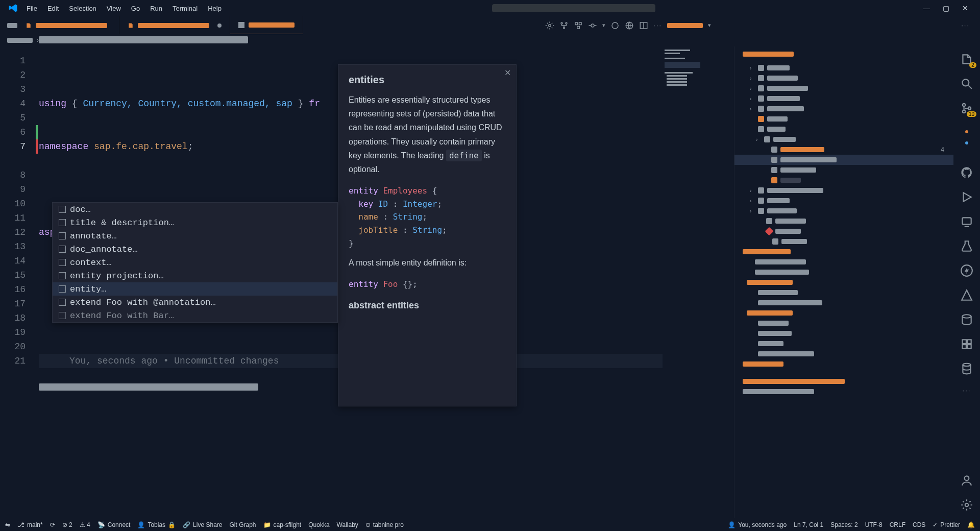 This screenshot has width=980, height=531. I want to click on menu-run: Run, so click(156, 8).